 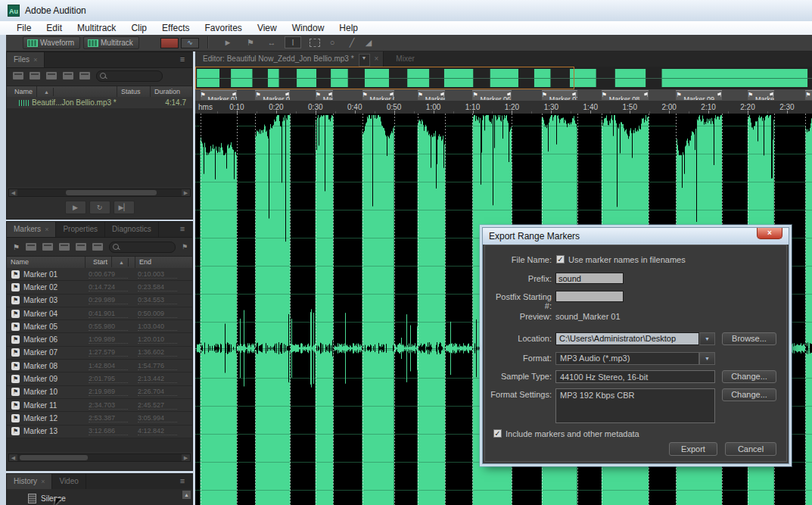 What do you see at coordinates (751, 449) in the screenshot?
I see `cancel-button: Cancel` at bounding box center [751, 449].